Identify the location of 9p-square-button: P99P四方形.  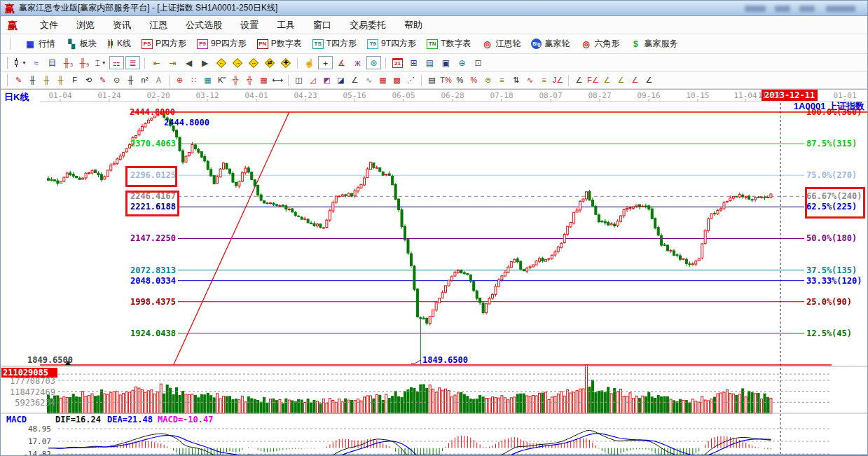
(221, 43).